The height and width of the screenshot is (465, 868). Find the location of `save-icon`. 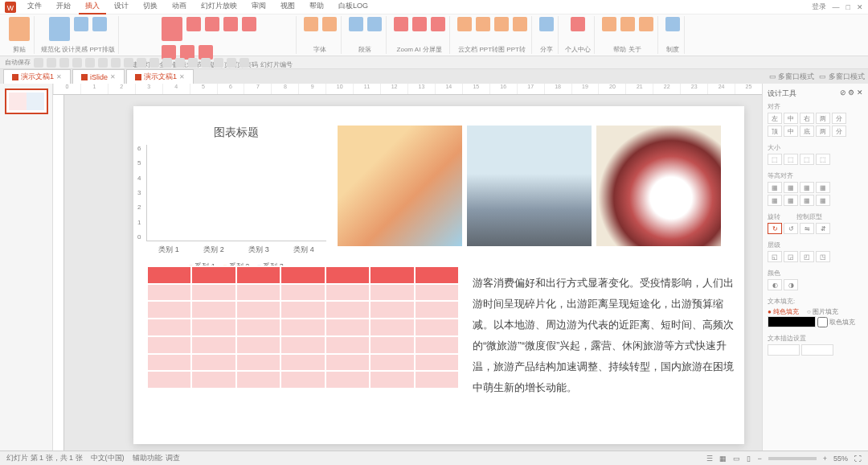

save-icon is located at coordinates (51, 63).